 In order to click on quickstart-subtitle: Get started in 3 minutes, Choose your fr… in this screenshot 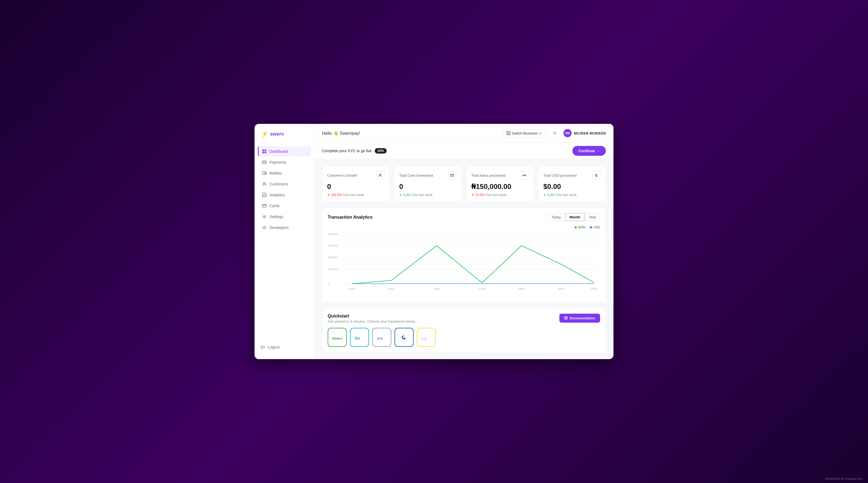, I will do `click(372, 321)`.